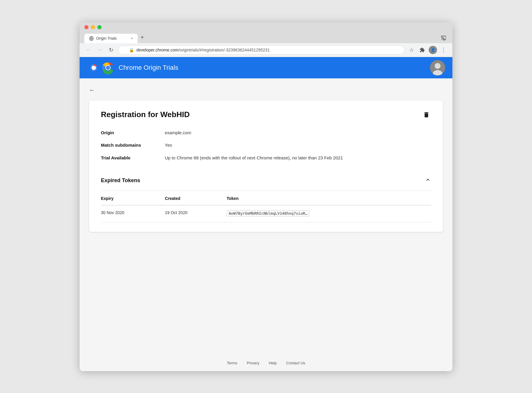  What do you see at coordinates (426, 116) in the screenshot?
I see `delete-button` at bounding box center [426, 116].